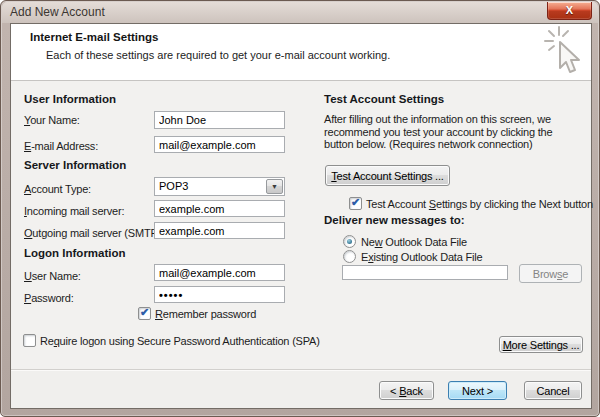 This screenshot has width=600, height=417. Describe the element at coordinates (220, 272) in the screenshot. I see `user-name-input` at that location.